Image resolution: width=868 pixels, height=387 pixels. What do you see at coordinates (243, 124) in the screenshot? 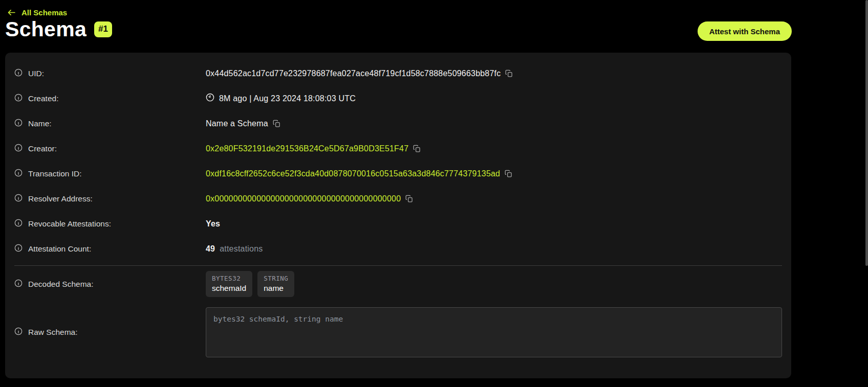
I see `row-name-value-cell: Name a Schema` at bounding box center [243, 124].